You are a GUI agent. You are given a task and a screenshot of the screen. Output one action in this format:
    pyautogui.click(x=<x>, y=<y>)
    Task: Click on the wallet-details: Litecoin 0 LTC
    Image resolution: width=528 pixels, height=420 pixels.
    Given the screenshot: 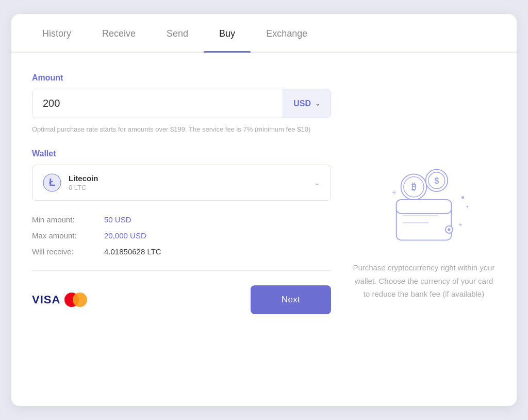 What is the action you would take?
    pyautogui.click(x=84, y=183)
    